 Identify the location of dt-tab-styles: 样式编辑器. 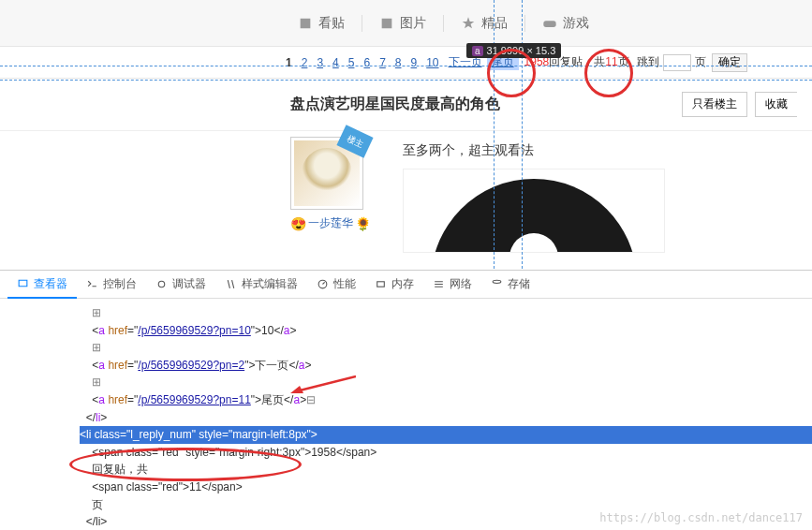
(261, 285).